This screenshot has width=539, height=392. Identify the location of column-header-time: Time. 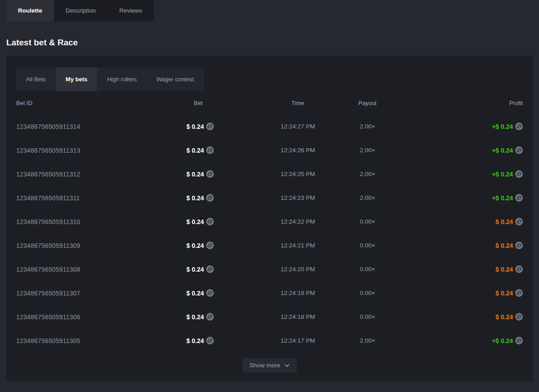
(298, 103).